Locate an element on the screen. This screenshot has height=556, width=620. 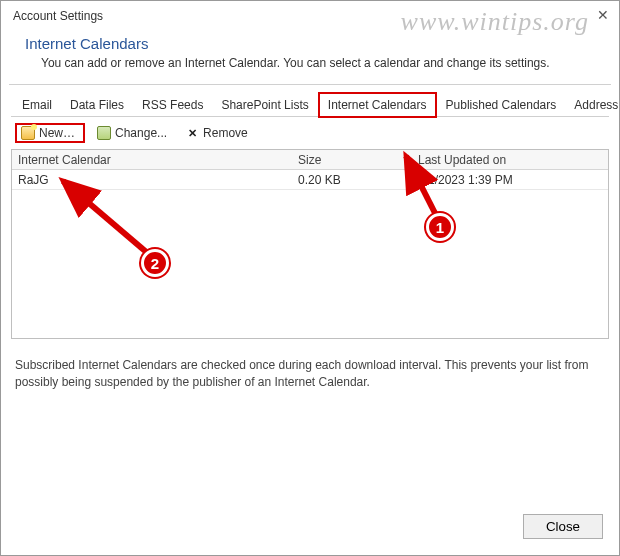
remove-button-label: Remove is located at coordinates (226, 133).